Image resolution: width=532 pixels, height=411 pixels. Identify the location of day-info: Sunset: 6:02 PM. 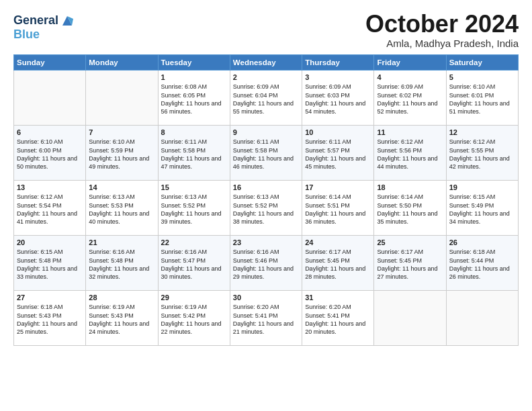
(410, 95).